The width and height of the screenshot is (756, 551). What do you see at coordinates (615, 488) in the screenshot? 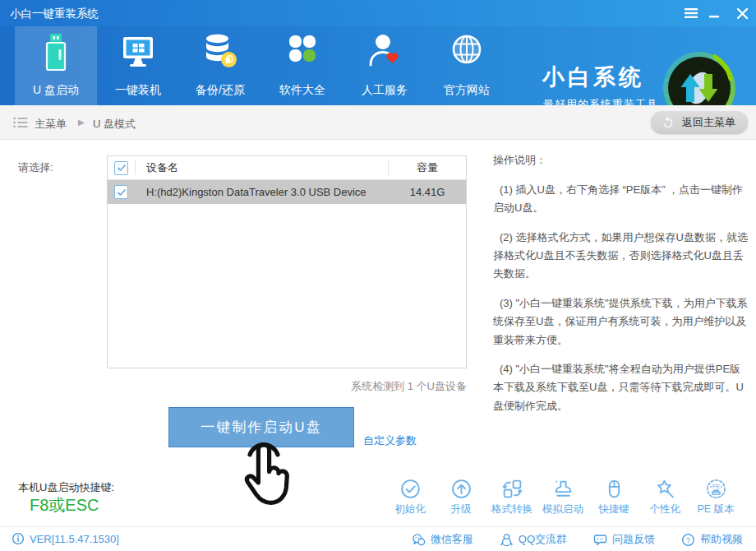
I see `hotkey-mouse-icon` at bounding box center [615, 488].